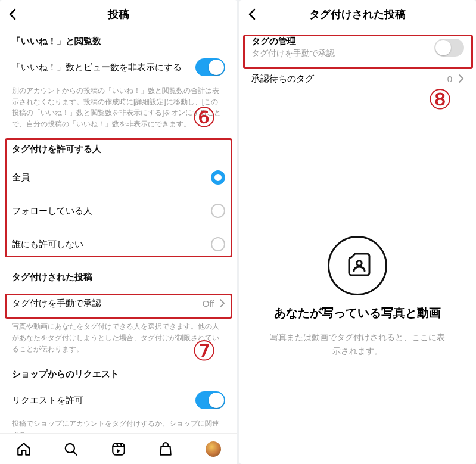 The height and width of the screenshot is (464, 476). I want to click on radio-everyone-label: 全員, so click(21, 177).